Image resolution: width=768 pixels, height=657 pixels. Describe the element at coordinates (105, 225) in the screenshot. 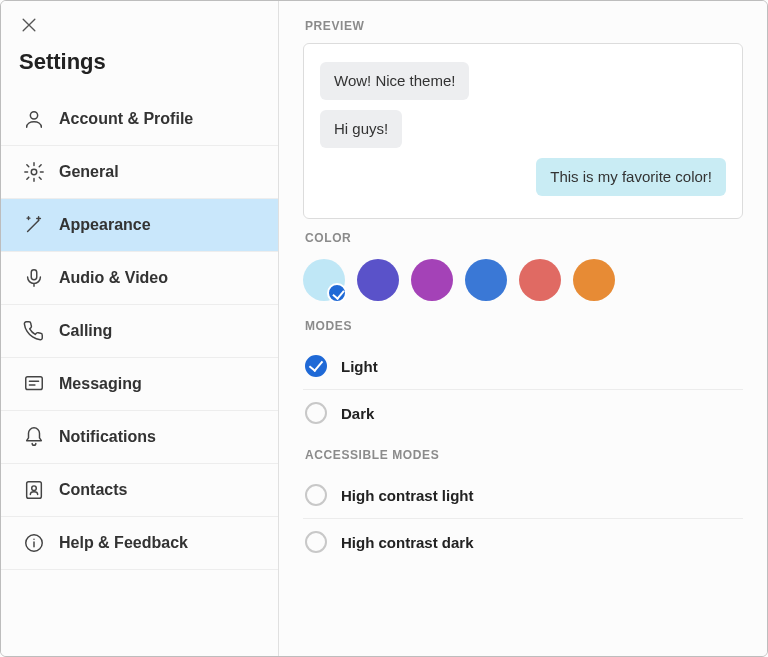

I see `sidebar-item-label: Appearance` at that location.